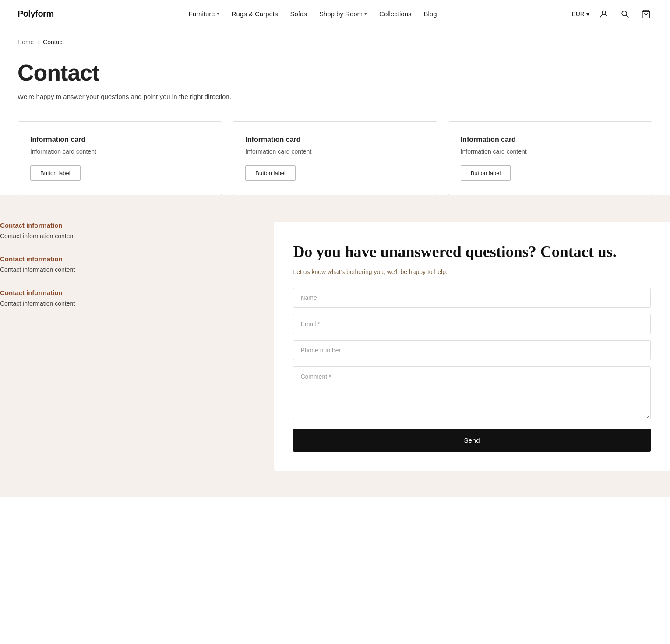  What do you see at coordinates (123, 230) in the screenshot?
I see `contact-info-block-1: Contact information Contact information …` at bounding box center [123, 230].